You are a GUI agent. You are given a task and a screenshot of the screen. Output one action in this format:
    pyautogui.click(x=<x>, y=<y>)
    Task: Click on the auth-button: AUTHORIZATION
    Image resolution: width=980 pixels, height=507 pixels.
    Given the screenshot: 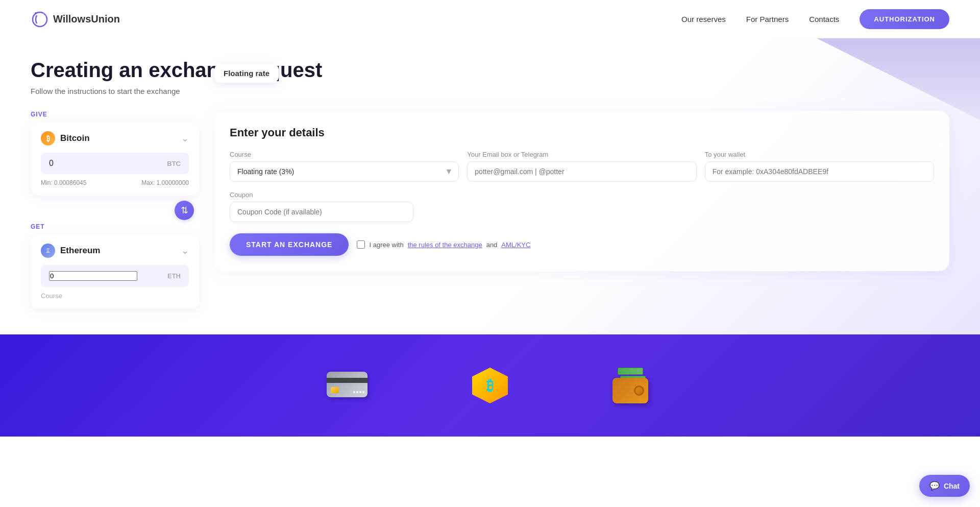 What is the action you would take?
    pyautogui.click(x=904, y=19)
    